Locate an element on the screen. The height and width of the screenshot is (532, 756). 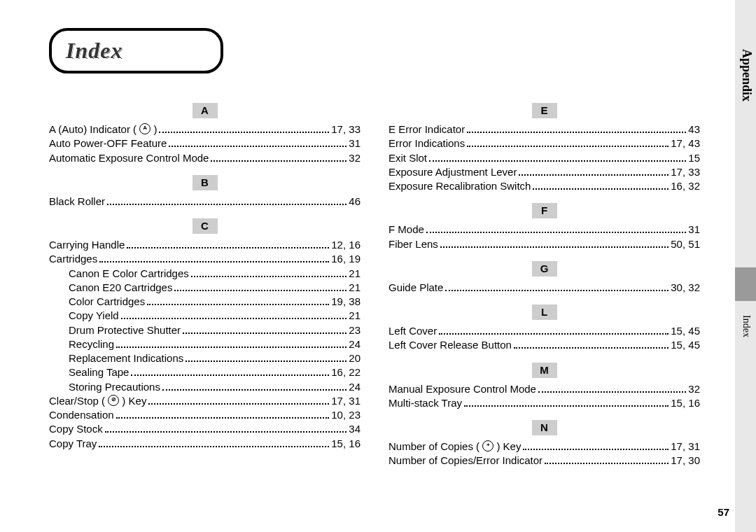
page-title: Index is located at coordinates (94, 50).